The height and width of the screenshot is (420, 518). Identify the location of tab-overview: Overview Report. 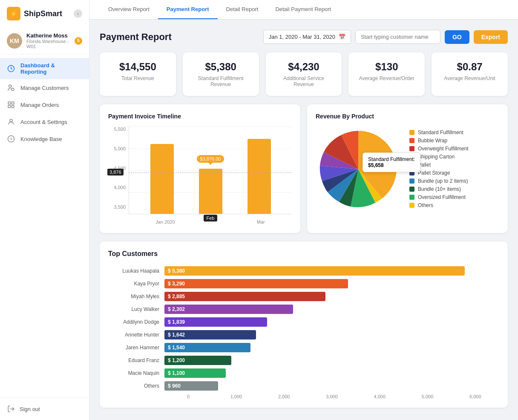
(129, 9).